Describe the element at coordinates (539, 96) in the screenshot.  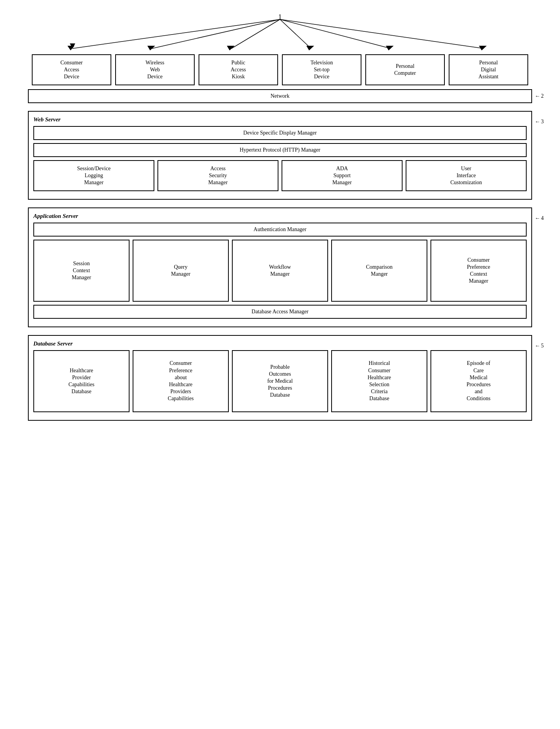
I see `network-number: ← 2` at that location.